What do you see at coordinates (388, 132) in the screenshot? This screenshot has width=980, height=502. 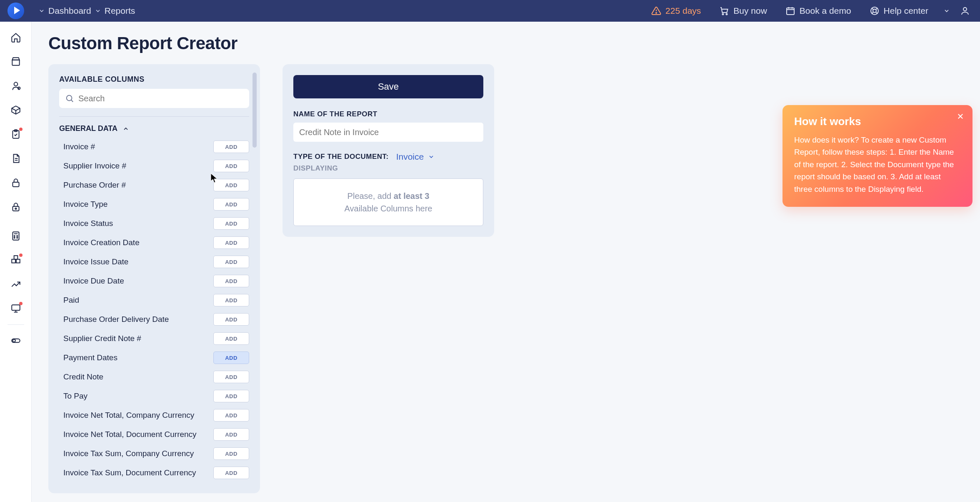 I see `report-name-input` at bounding box center [388, 132].